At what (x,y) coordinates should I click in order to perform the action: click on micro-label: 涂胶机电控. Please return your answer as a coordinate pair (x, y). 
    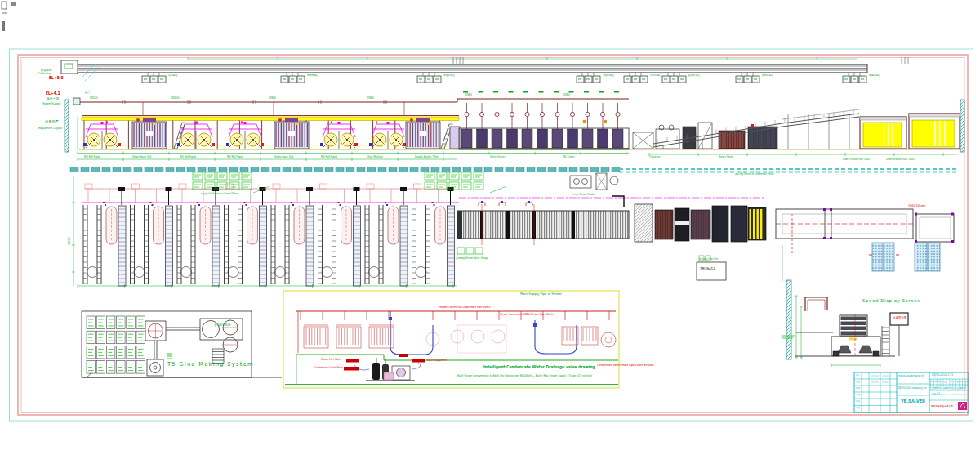
    Looking at the image, I should click on (656, 75).